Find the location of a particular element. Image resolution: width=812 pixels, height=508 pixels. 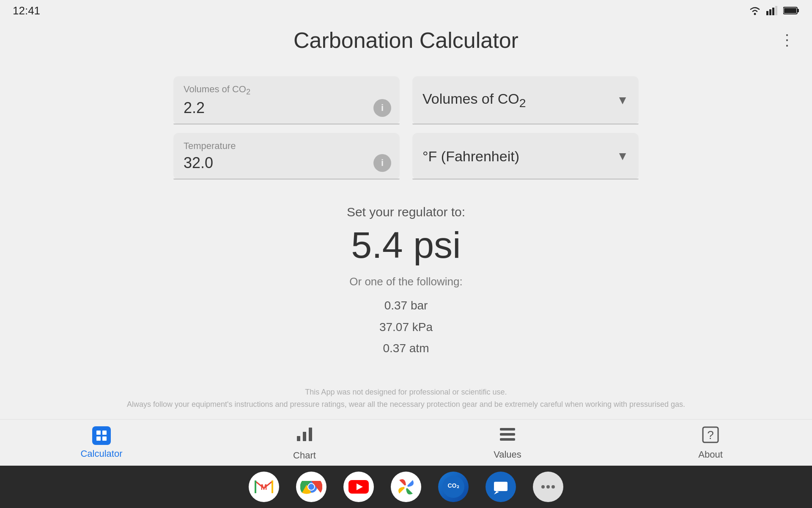

volumes-co2-info-icon: i is located at coordinates (382, 108).